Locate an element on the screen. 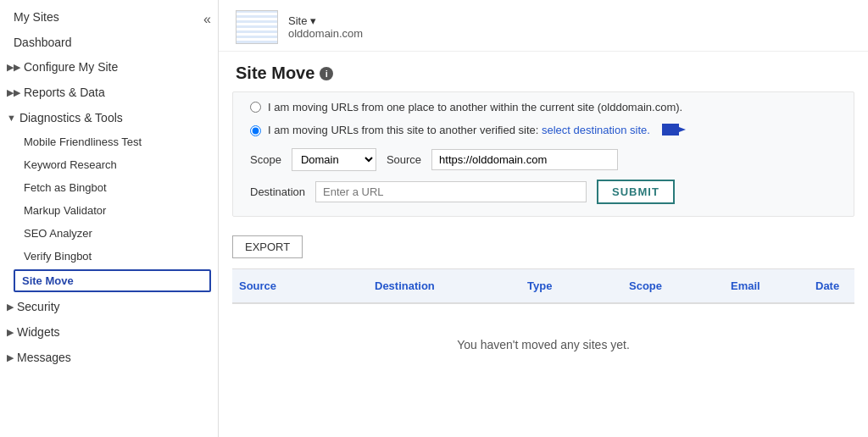  destination-label: Destination is located at coordinates (278, 191).